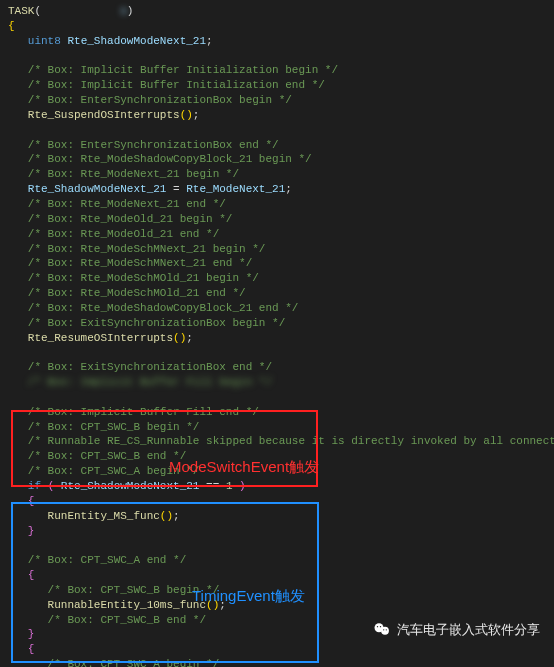 This screenshot has height=667, width=554. Describe the element at coordinates (277, 516) in the screenshot. I see `code-line: RunEntity_MS_func();` at that location.